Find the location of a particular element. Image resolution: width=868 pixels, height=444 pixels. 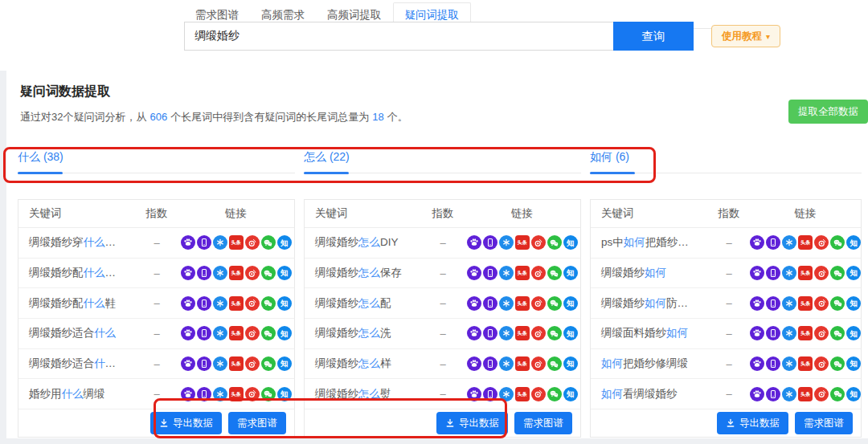

query-button: 查询 is located at coordinates (653, 36).